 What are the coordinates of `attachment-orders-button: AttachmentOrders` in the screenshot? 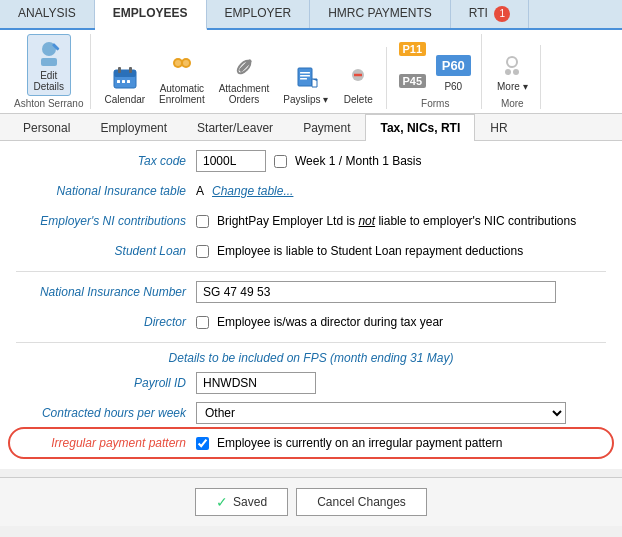 It's located at (244, 78).